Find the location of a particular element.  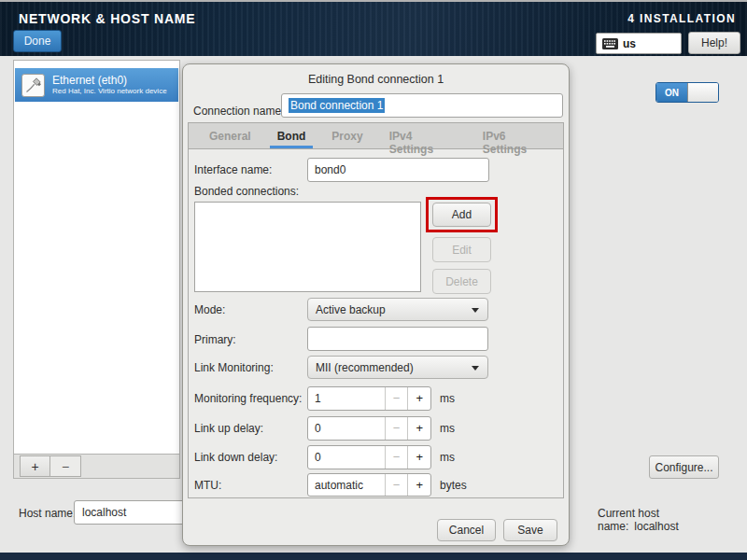

edit-bonded-connection-button: Edit is located at coordinates (461, 250).